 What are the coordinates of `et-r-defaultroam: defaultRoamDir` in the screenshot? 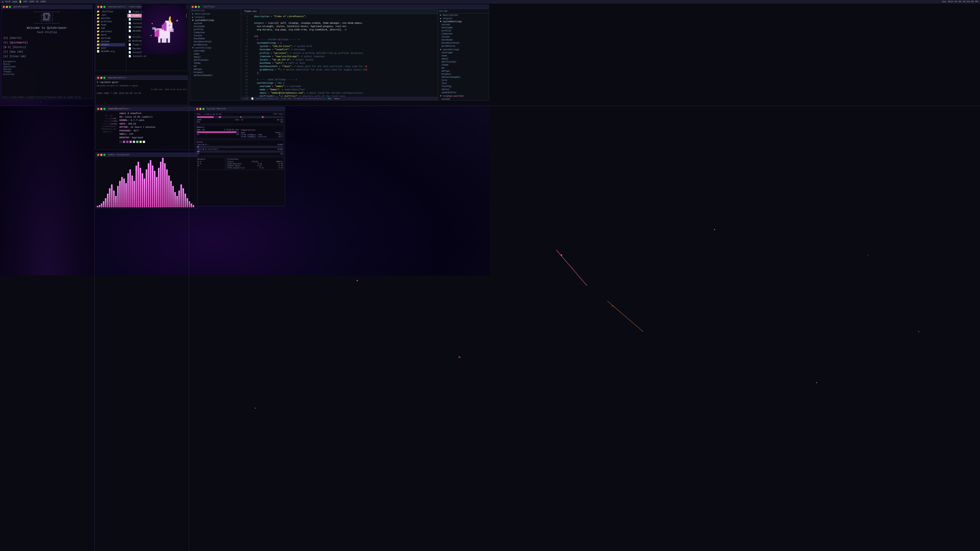 It's located at (463, 77).